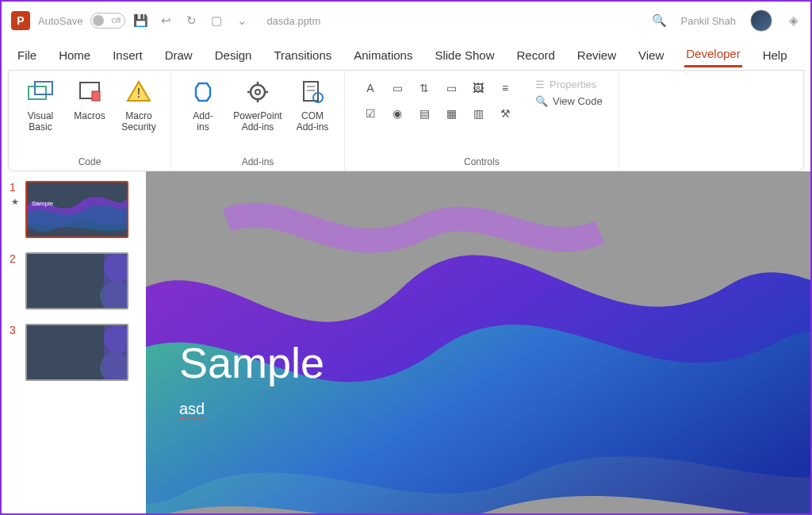  Describe the element at coordinates (258, 162) in the screenshot. I see `group-label-addins: Add-ins` at that location.